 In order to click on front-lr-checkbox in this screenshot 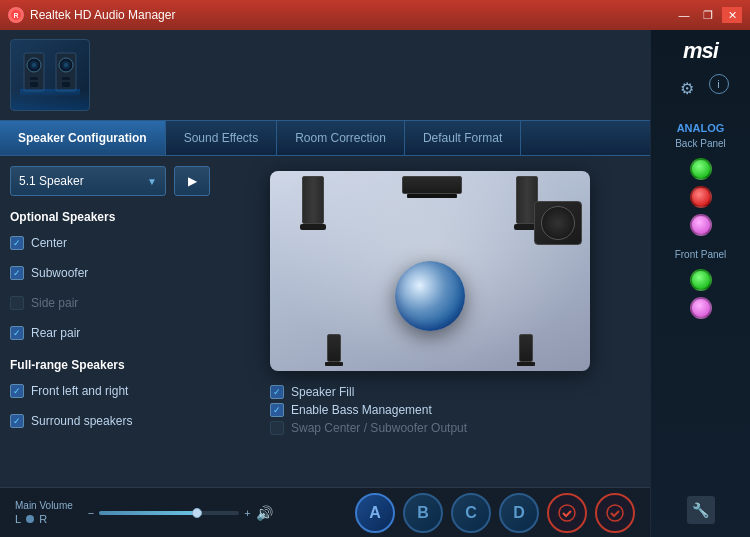, I will do `click(17, 391)`.